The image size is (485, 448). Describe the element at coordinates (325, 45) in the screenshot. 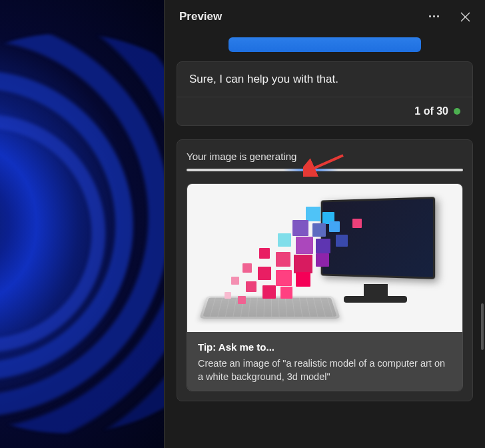

I see `action-button-partial` at that location.